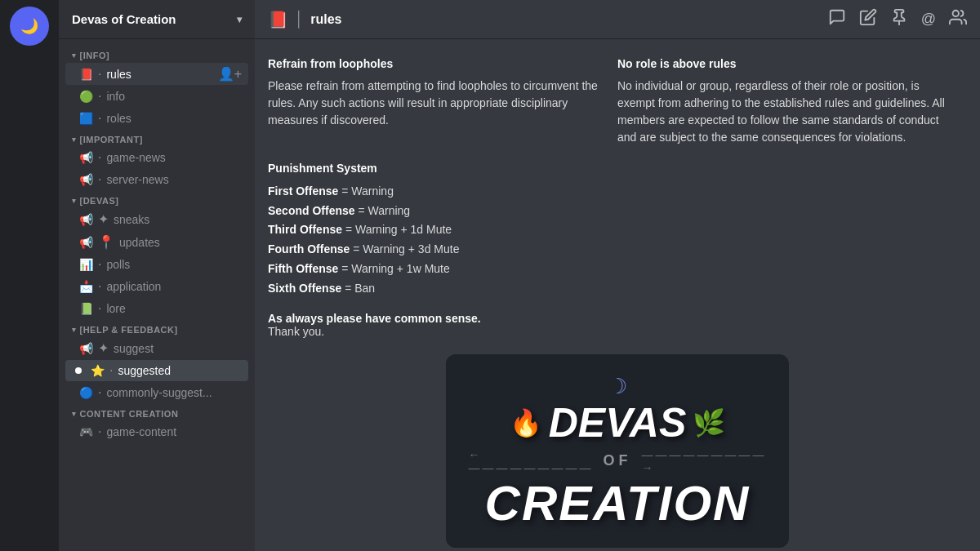 The image size is (980, 551). What do you see at coordinates (86, 349) in the screenshot?
I see `channel-emoji-suggest: 📢` at bounding box center [86, 349].